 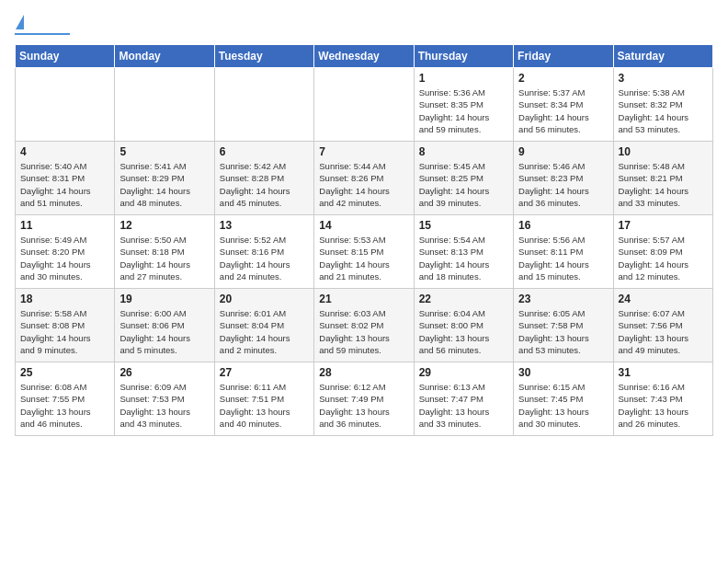 I want to click on day-cell: 8Sunrise: 5:45 AMSunset: 8:25 PMDaylight…, so click(x=463, y=178).